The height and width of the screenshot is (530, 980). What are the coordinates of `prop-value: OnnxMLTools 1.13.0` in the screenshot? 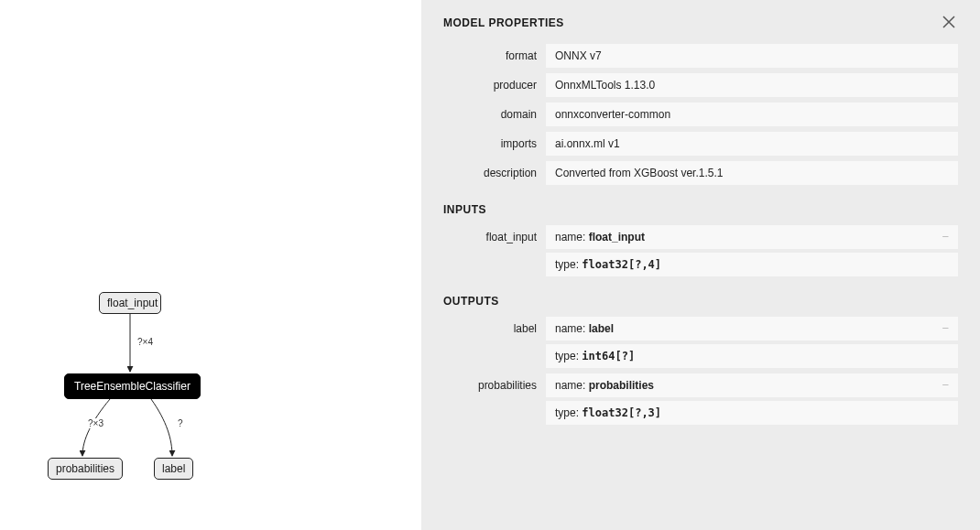 It's located at (752, 85).